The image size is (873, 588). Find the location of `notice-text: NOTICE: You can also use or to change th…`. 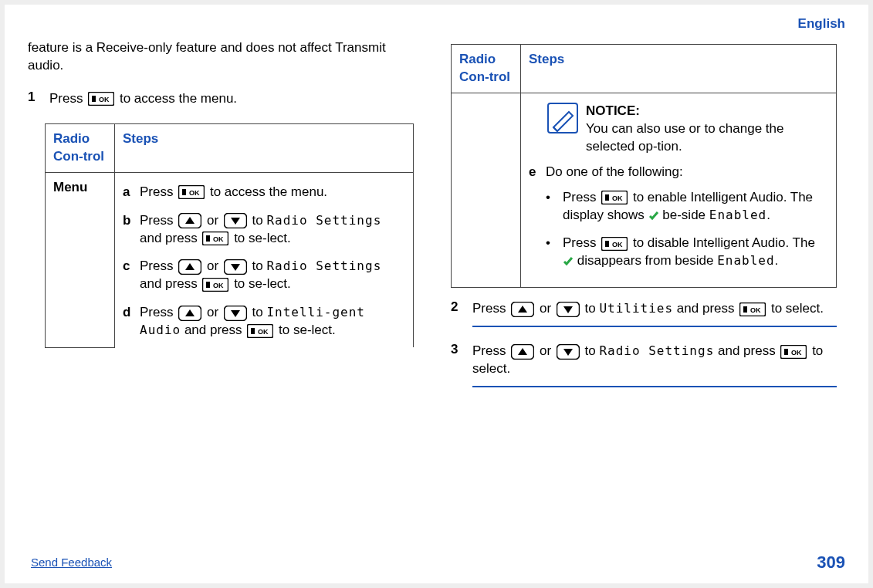

notice-text: NOTICE: You can also use or to change th… is located at coordinates (707, 130).